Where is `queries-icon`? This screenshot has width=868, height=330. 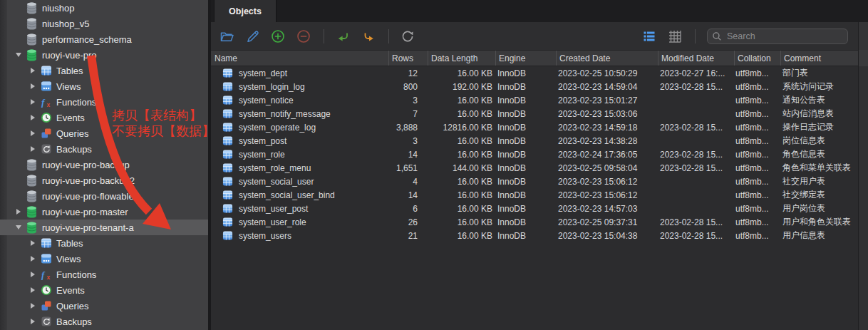 queries-icon is located at coordinates (46, 134).